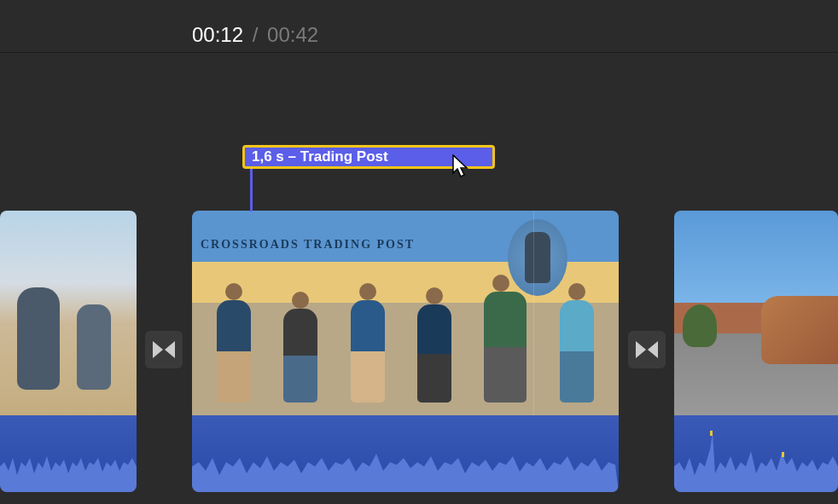  I want to click on title-overlay-clip: 1,6 s – Trading Post, so click(369, 157).